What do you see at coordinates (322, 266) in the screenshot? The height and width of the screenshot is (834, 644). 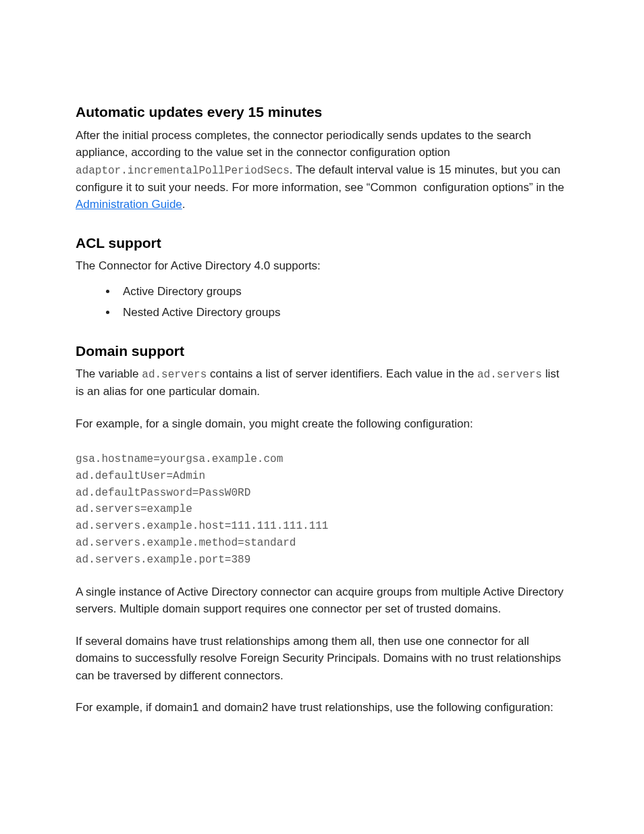 I see `paragraph-acl-intro: The Connector for Active Directory 4.0 s…` at bounding box center [322, 266].